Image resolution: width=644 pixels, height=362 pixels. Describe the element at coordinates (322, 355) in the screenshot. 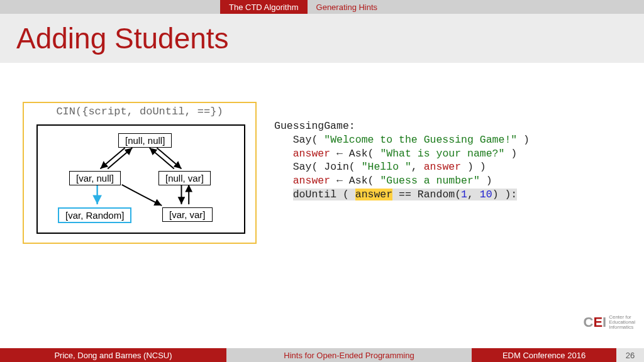

I see `slide-footer: Price, Dong and Barnes (NCSU) Hints for …` at that location.